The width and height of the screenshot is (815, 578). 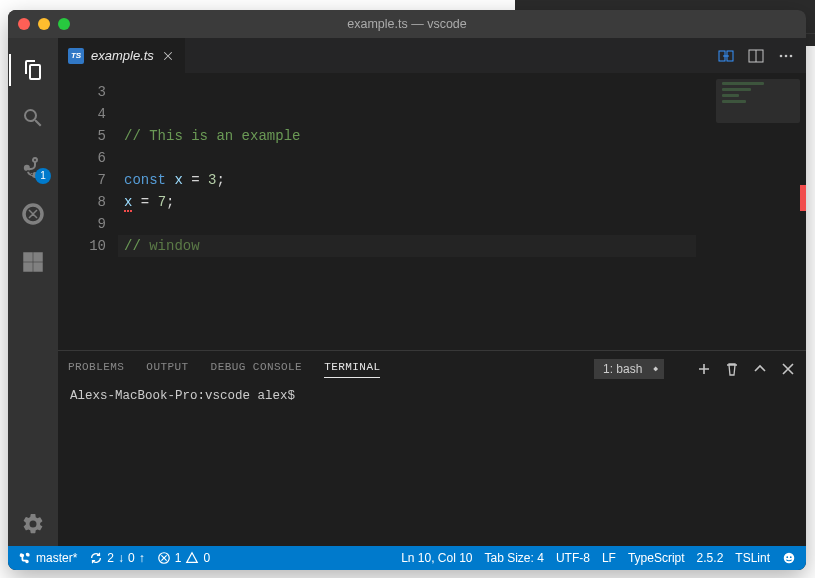 I want to click on line-gutter: 345678910, so click(x=88, y=212).